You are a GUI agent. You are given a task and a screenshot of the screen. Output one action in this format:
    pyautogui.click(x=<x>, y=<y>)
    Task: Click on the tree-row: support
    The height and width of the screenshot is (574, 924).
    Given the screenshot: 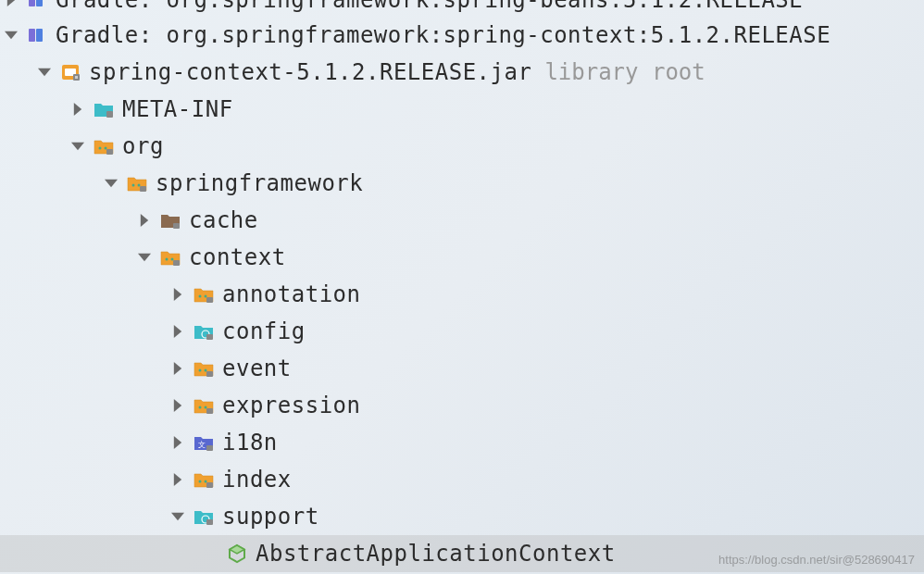 What is the action you would take?
    pyautogui.click(x=462, y=517)
    